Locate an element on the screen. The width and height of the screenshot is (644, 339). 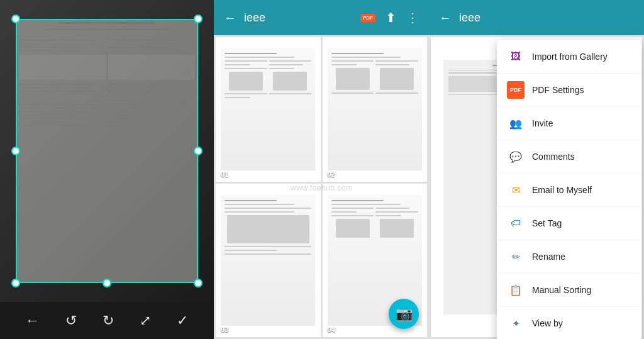
rename-label: Rename is located at coordinates (582, 257).